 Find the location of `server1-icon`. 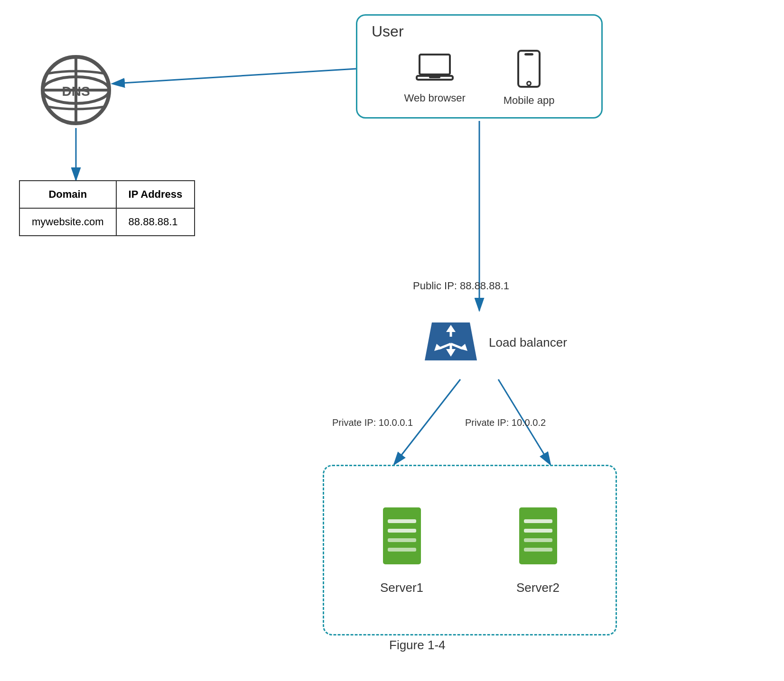

server1-icon is located at coordinates (402, 539).